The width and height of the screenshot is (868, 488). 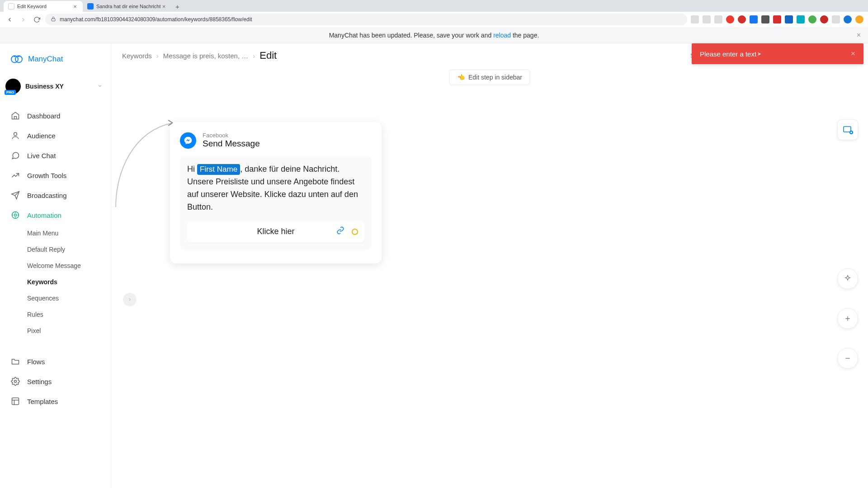 What do you see at coordinates (55, 195) in the screenshot?
I see `nav-broadcasting: Broadcasting` at bounding box center [55, 195].